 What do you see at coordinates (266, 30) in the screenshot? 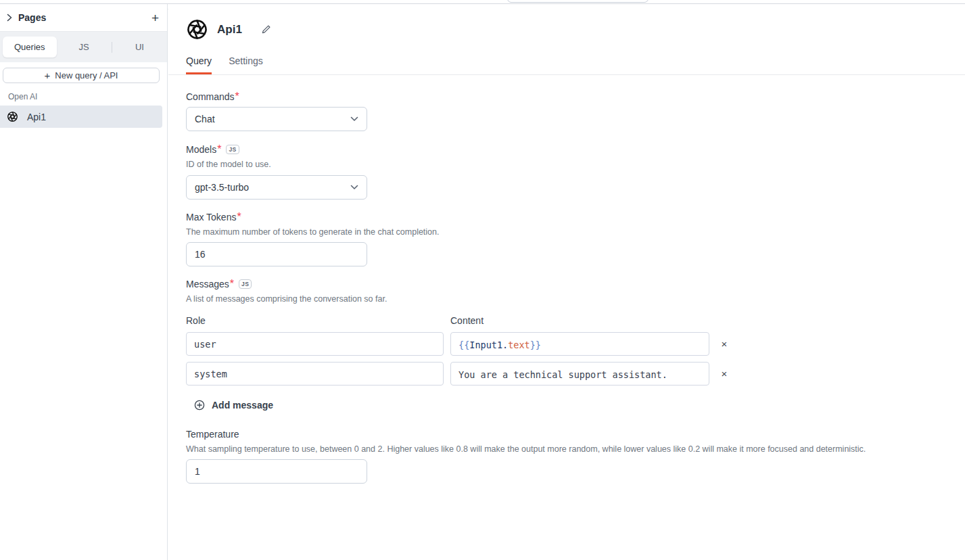
I see `edit-pencil-icon` at bounding box center [266, 30].